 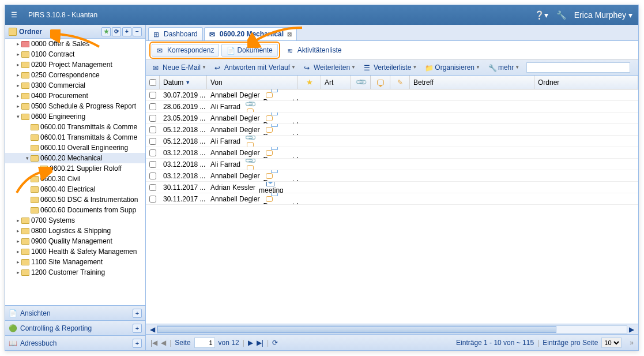 What do you see at coordinates (137, 32) in the screenshot?
I see `collapse-button: −` at bounding box center [137, 32].